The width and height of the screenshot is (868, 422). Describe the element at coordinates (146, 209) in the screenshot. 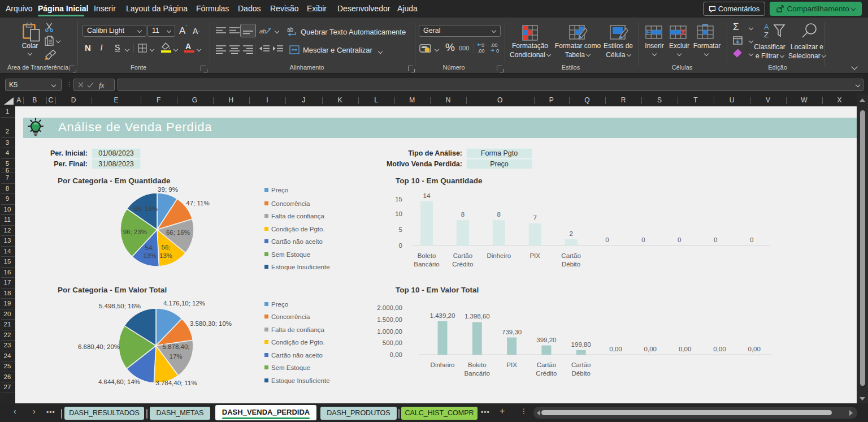

I see `svg-text: 65; 15%` at that location.